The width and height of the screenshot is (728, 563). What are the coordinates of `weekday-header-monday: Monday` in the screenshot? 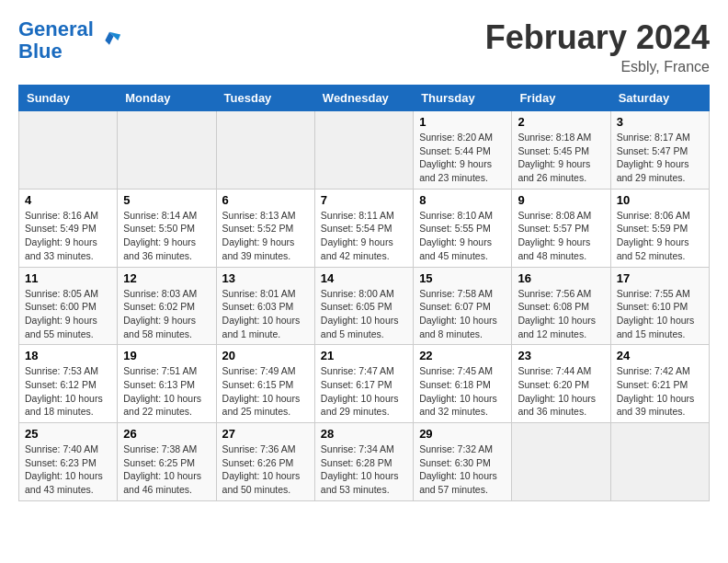 It's located at (167, 98).